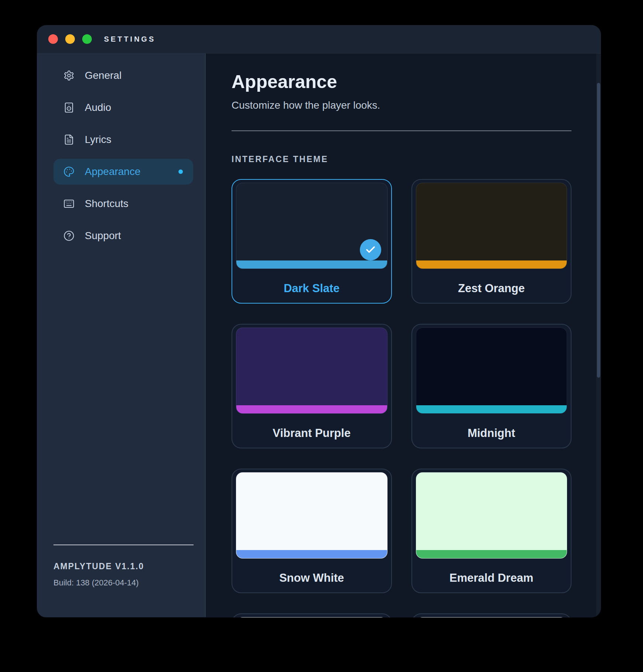  Describe the element at coordinates (69, 236) in the screenshot. I see `help-icon` at that location.